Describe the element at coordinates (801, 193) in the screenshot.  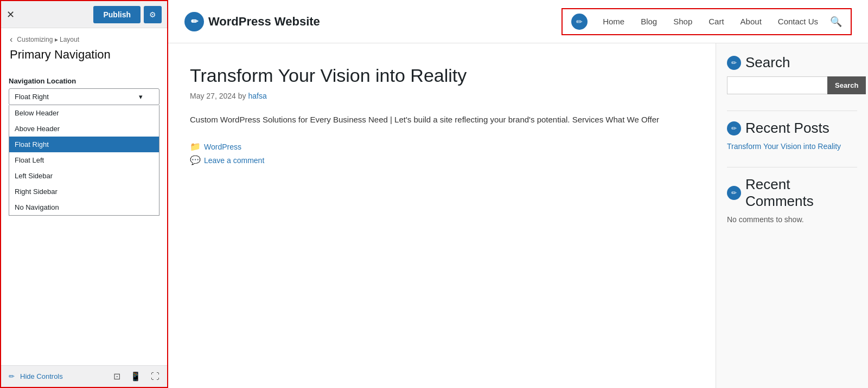
I see `recent-comments-title-text: Recent Comments` at that location.